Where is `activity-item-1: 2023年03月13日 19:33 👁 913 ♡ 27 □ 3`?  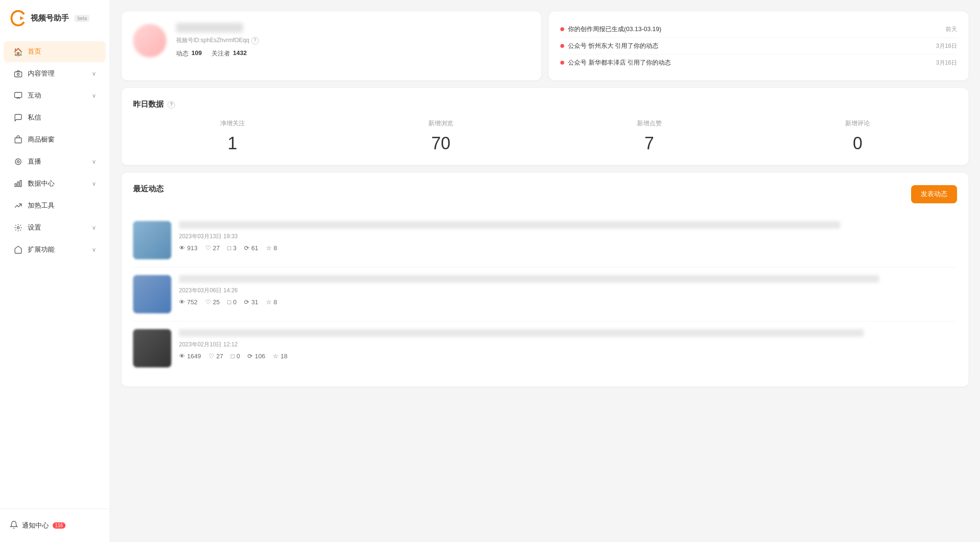
activity-item-1: 2023年03月13日 19:33 👁 913 ♡ 27 □ 3 is located at coordinates (545, 240).